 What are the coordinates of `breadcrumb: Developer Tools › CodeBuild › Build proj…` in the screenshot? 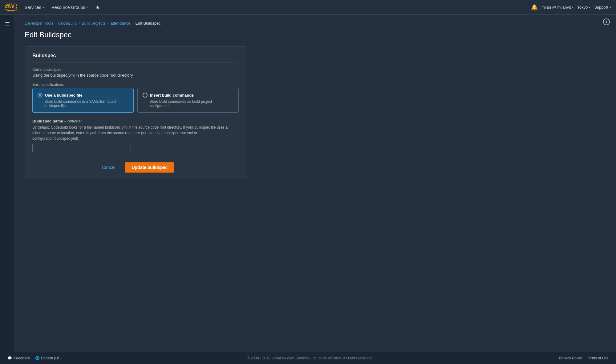 It's located at (315, 23).